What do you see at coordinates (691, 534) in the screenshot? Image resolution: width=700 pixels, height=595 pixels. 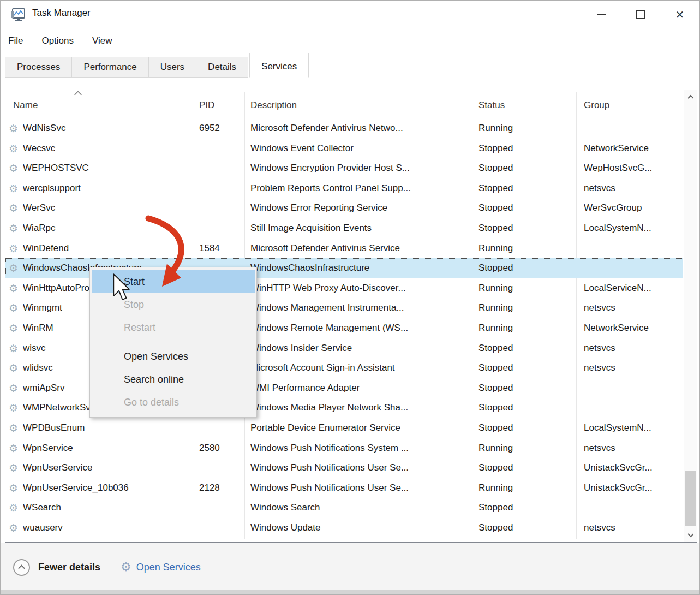 I see `chevron-down-icon` at bounding box center [691, 534].